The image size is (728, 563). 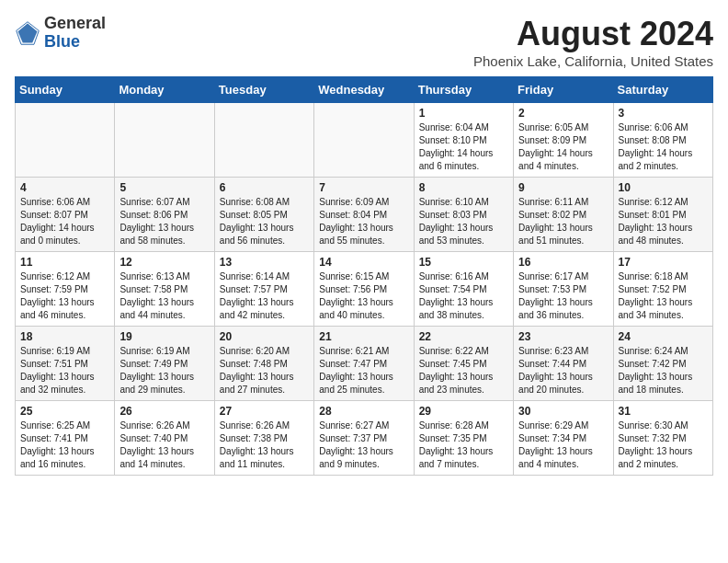 What do you see at coordinates (563, 215) in the screenshot?
I see `calendar-cell: 9Sunrise: 6:11 AM Sunset: 8:02 PM Daylig…` at bounding box center [563, 215].